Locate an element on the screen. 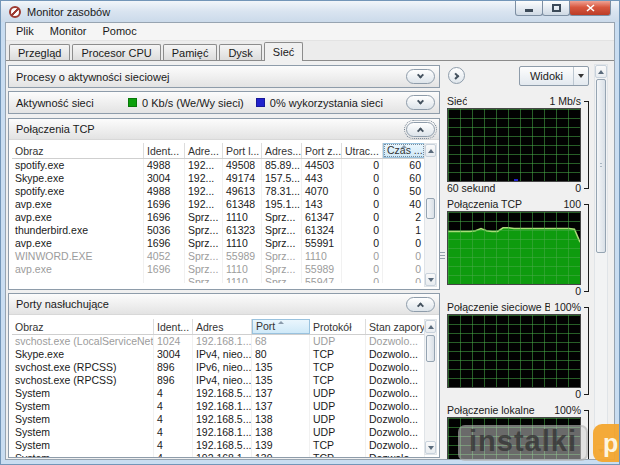 The height and width of the screenshot is (465, 620). panel-network-activity: Aktywność sieci 0 Kb/s (We/Wy sieci)0% w… is located at coordinates (224, 102).